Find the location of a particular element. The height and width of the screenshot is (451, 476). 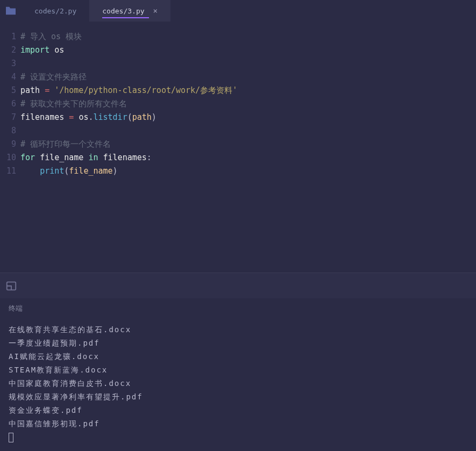

line-number: 10 is located at coordinates (10, 158).